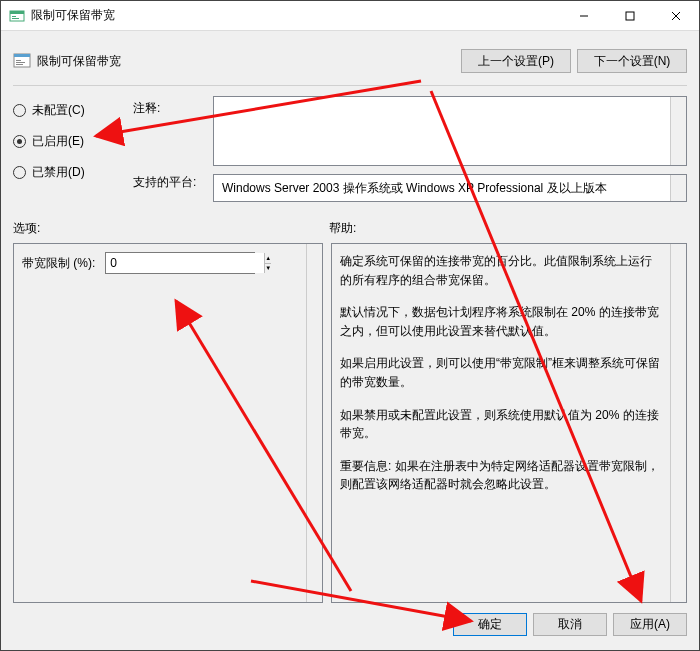 The width and height of the screenshot is (700, 651). I want to click on spinner-up-button: ▲, so click(268, 258).